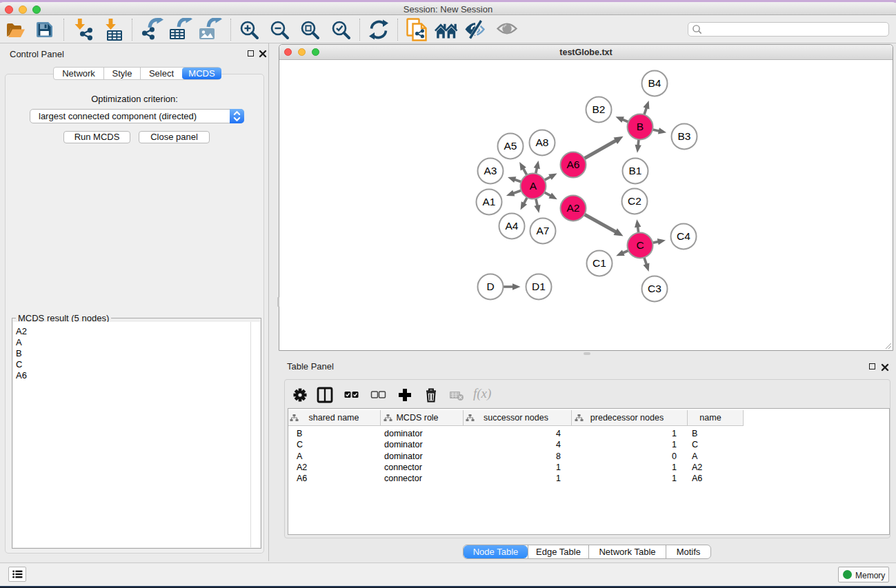  I want to click on svg-text: B3, so click(684, 136).